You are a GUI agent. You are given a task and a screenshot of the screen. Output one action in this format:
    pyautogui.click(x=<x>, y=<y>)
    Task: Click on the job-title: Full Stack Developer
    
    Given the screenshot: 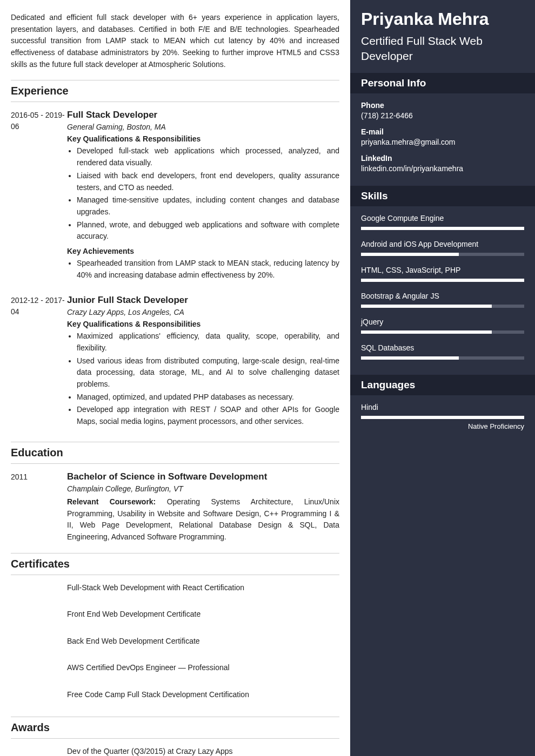 What is the action you would take?
    pyautogui.click(x=203, y=115)
    